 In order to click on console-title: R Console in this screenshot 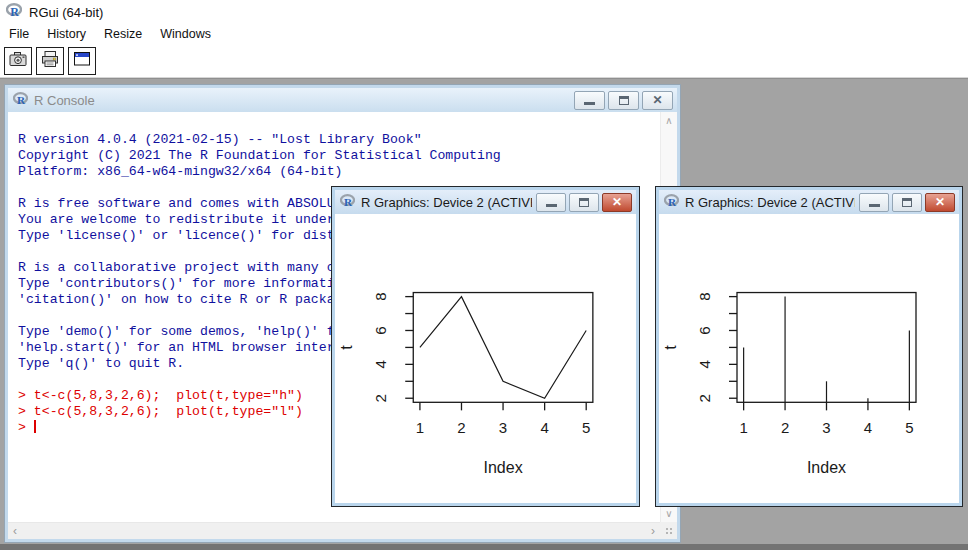, I will do `click(302, 100)`.